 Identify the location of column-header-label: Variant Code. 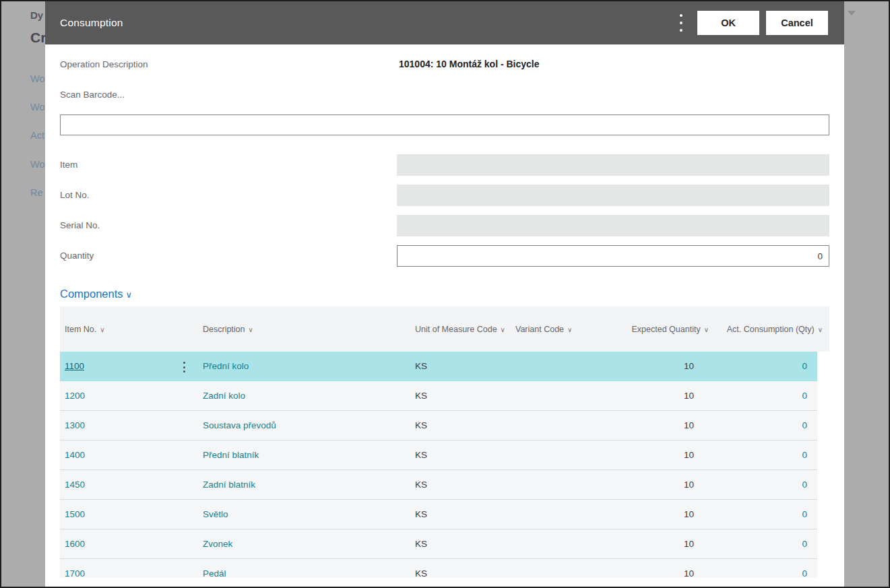
(540, 330).